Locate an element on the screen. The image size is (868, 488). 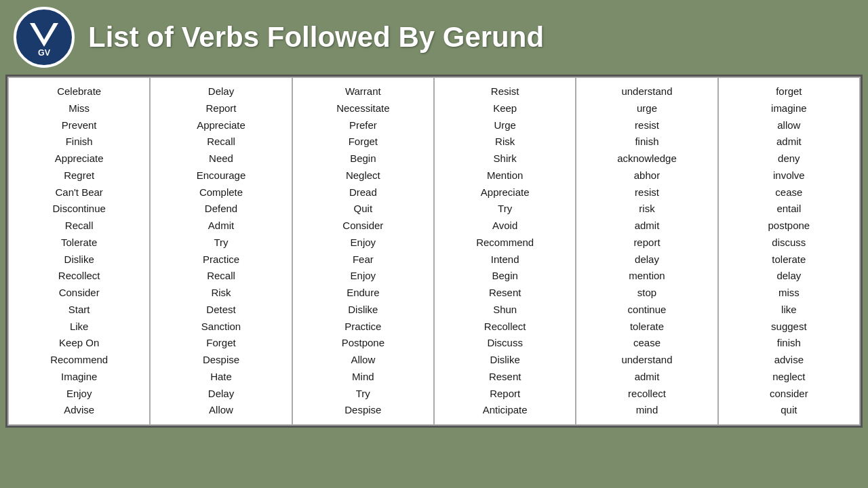
verb-word: Quit is located at coordinates (363, 209).